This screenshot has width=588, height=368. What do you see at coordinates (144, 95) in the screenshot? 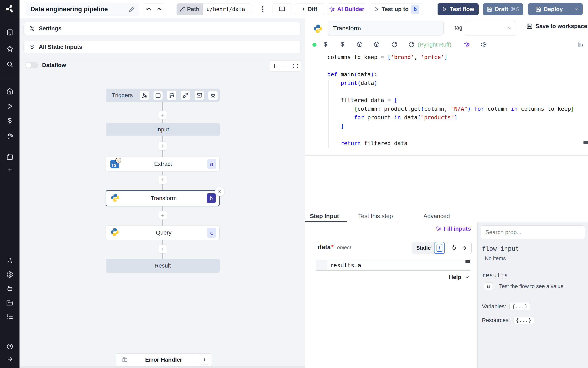
I see `webhook-icon` at bounding box center [144, 95].